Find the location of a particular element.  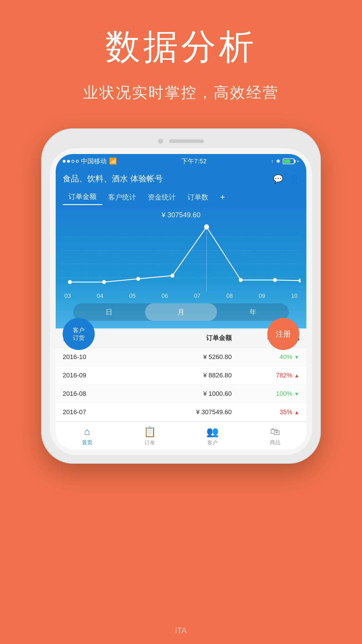

app-tabs: 订单金额 客户统计 资金统计 订单数 + is located at coordinates (181, 197).